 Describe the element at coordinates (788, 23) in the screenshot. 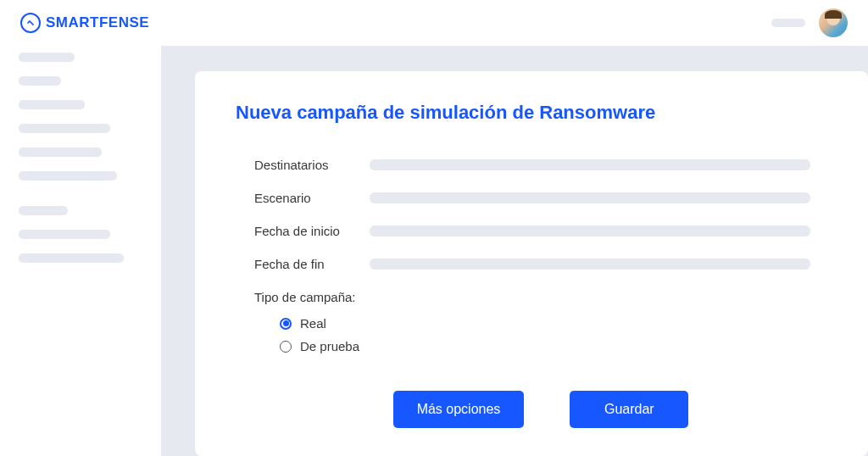

I see `header-placeholder` at that location.